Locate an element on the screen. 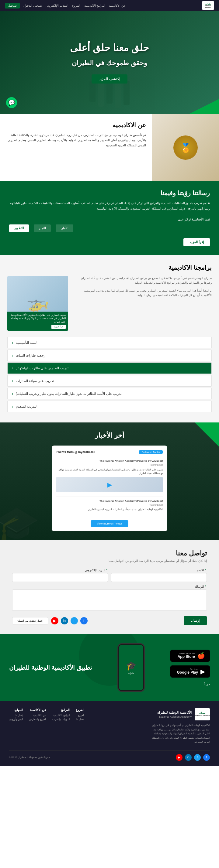  contact-actions: إرسال f t in ▶ إختبار تحقق من إنسان is located at coordinates (109, 621).